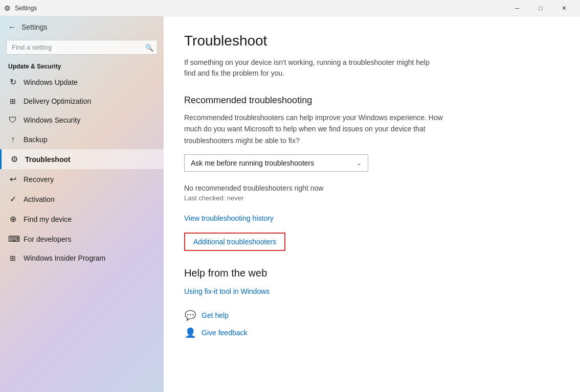 The width and height of the screenshot is (580, 392). What do you see at coordinates (190, 333) in the screenshot?
I see `give-feedback-icon: 👤` at bounding box center [190, 333].